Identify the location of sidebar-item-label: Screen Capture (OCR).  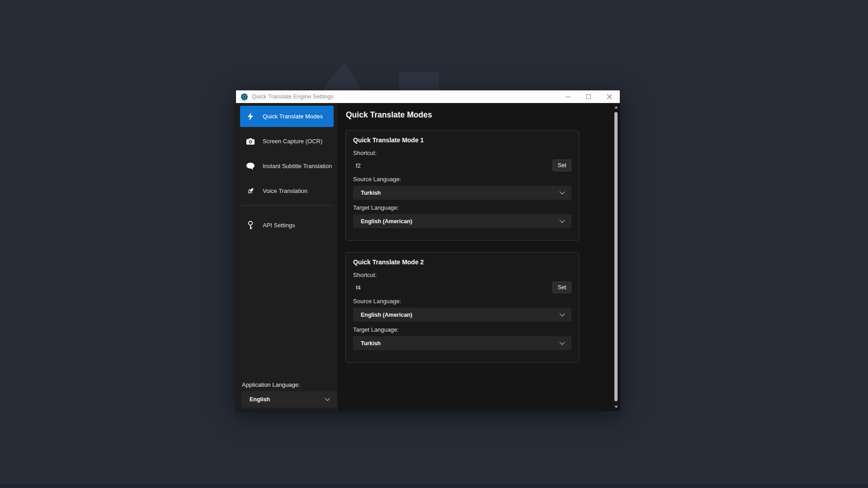
(292, 141).